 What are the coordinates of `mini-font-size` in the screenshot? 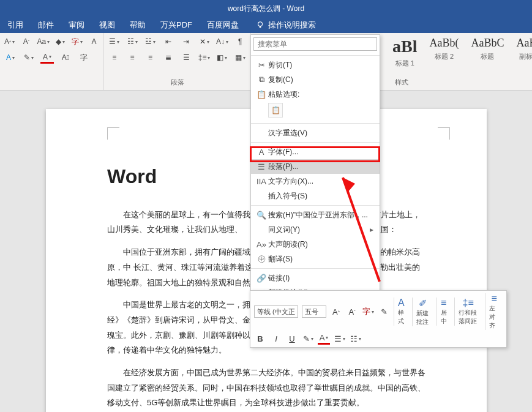 It's located at (314, 312).